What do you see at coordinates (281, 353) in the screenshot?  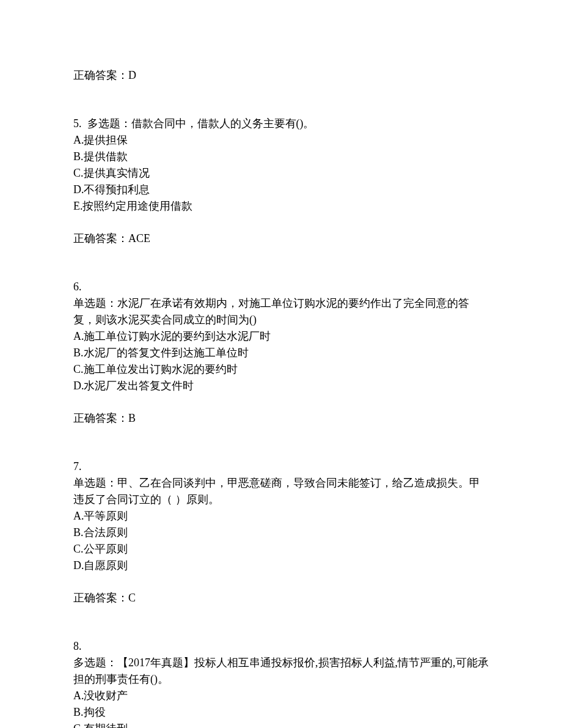 I see `option-b: B.水泥厂的答复文件到达施工单位时` at bounding box center [281, 353].